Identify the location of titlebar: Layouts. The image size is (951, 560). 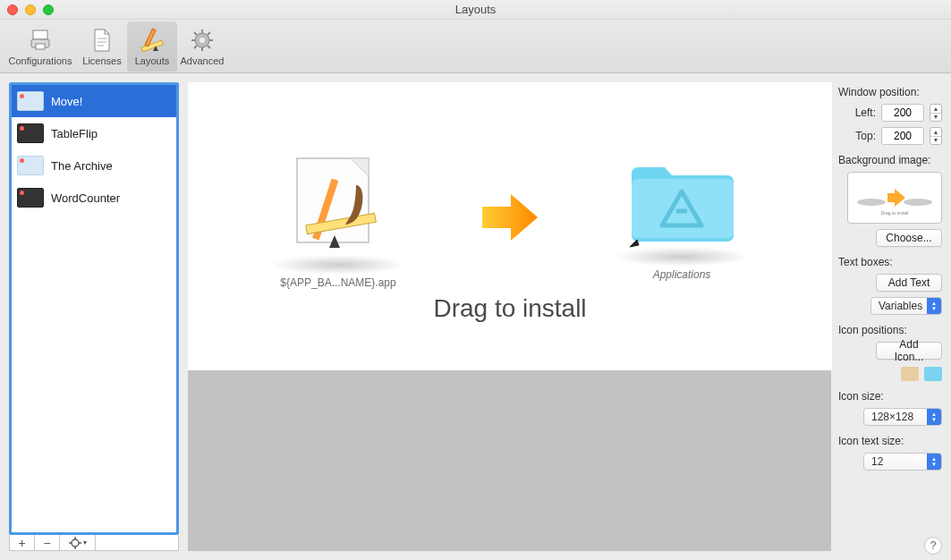
(476, 10).